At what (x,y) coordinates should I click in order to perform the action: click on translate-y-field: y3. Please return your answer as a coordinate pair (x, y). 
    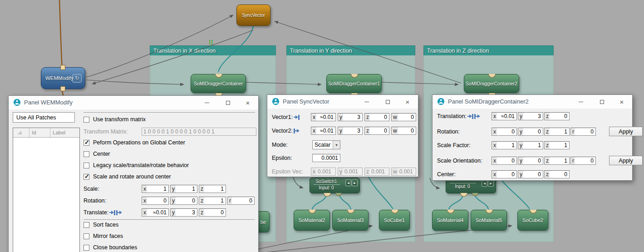
    Looking at the image, I should click on (184, 212).